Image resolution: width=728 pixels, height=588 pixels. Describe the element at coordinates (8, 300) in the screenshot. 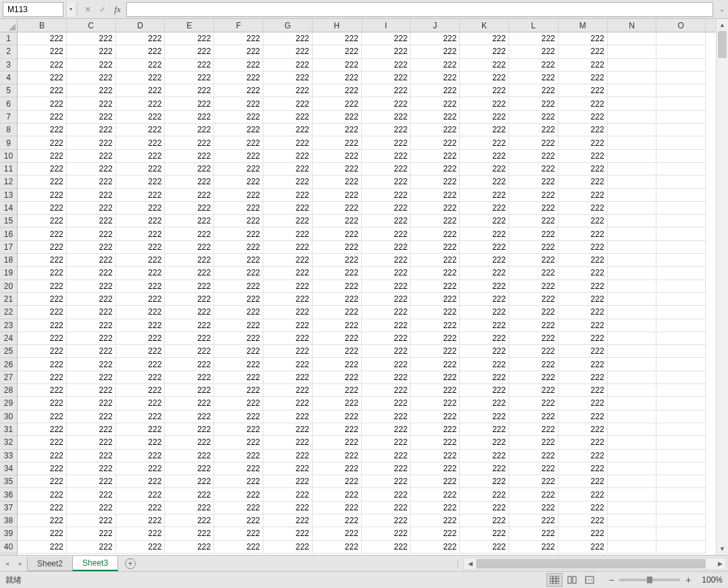

I see `row-header: 21` at that location.